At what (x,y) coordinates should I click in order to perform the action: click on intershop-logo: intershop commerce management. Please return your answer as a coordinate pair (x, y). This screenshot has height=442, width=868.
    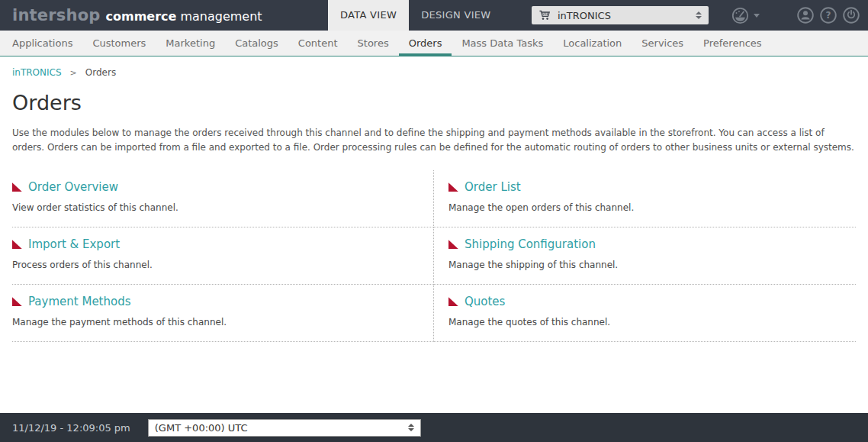
    Looking at the image, I should click on (137, 15).